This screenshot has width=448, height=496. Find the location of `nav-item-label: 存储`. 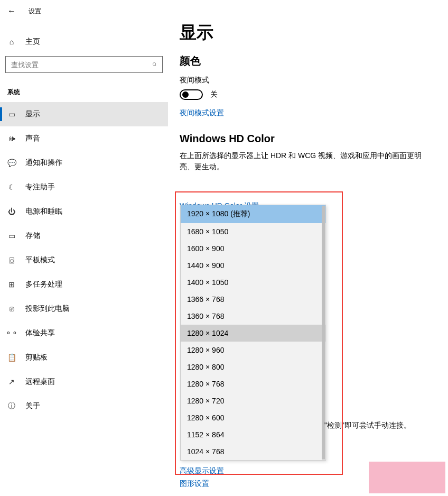

nav-item-label: 存储 is located at coordinates (33, 236).